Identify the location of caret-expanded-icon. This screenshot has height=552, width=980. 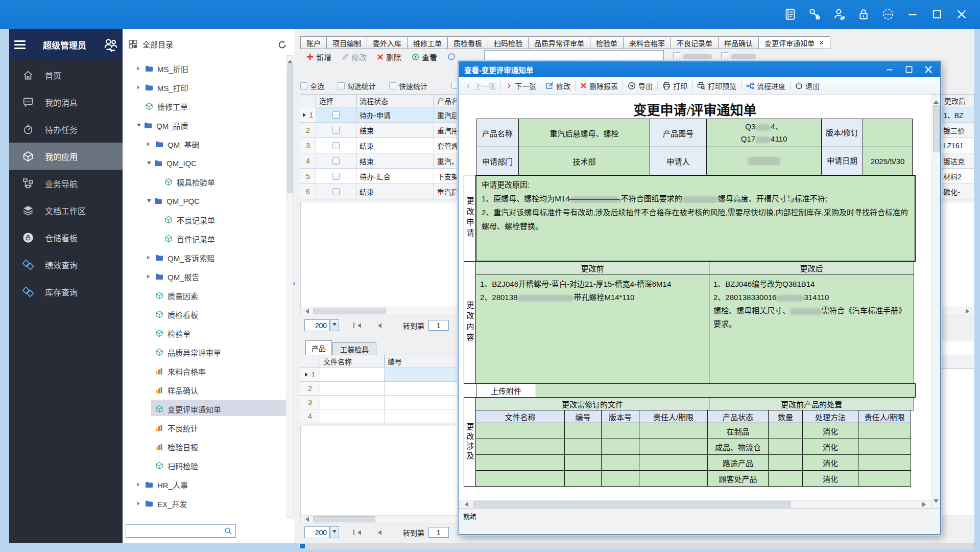
(139, 126).